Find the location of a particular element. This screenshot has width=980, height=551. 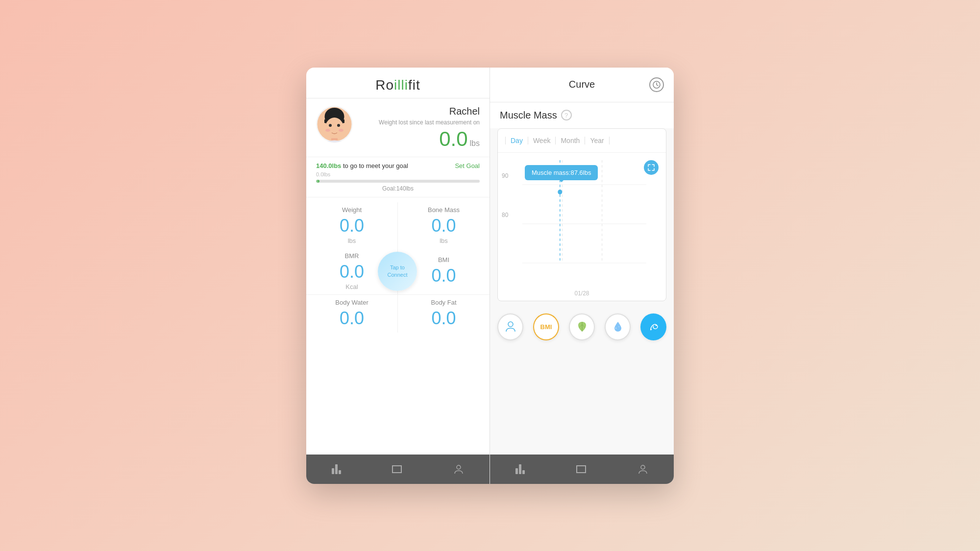

weight-unit: lbs is located at coordinates (475, 144).